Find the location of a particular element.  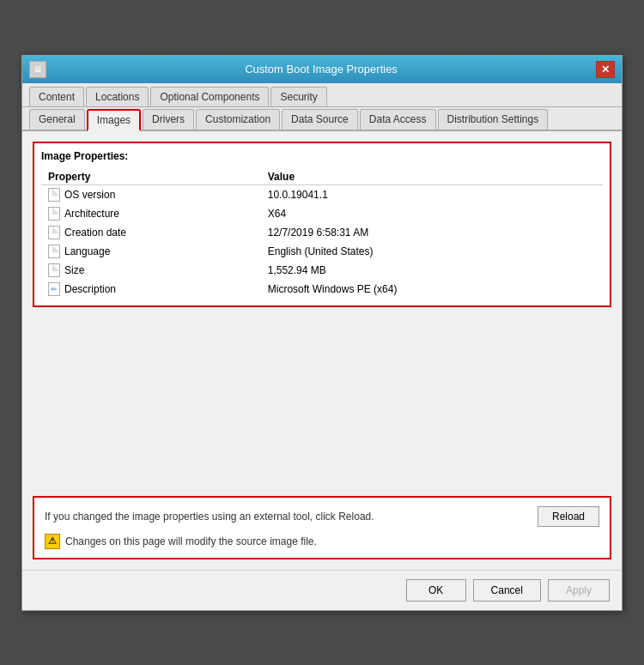

notice-text: If you changed the image properties usin… is located at coordinates (210, 517).